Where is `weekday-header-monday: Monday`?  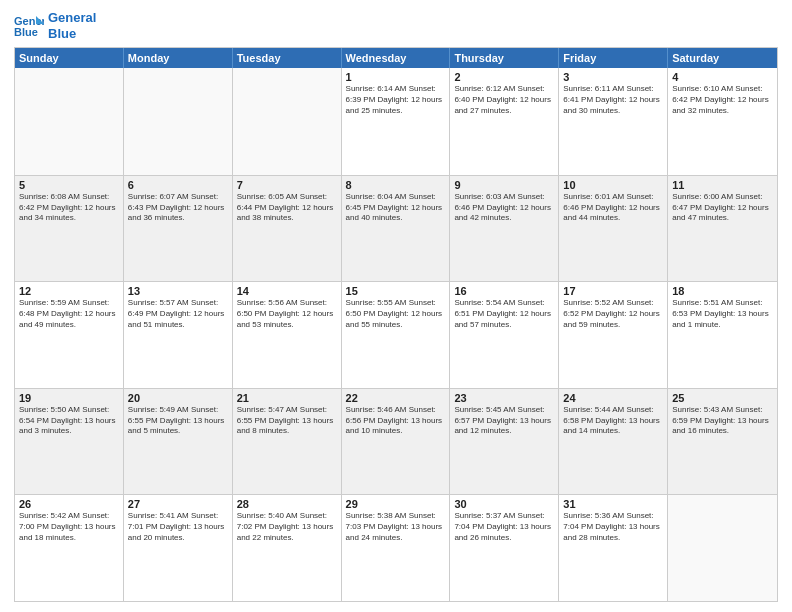 weekday-header-monday: Monday is located at coordinates (178, 58).